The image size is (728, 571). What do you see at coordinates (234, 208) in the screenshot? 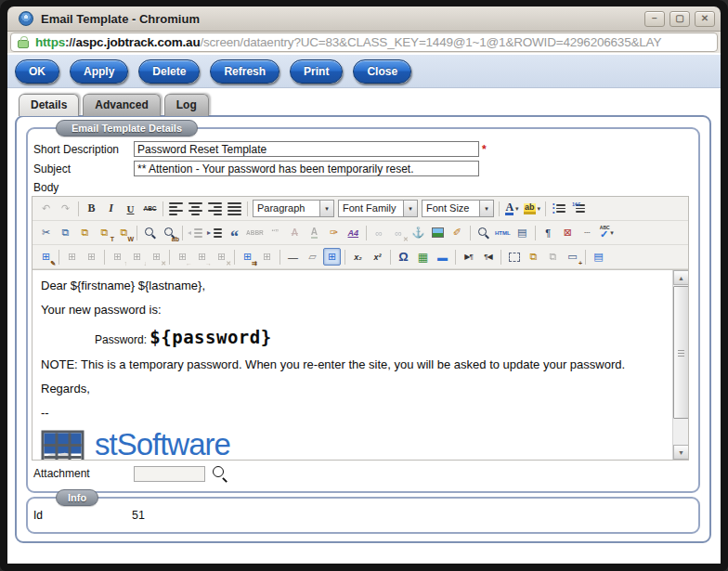
I see `align-justify-icon` at bounding box center [234, 208].